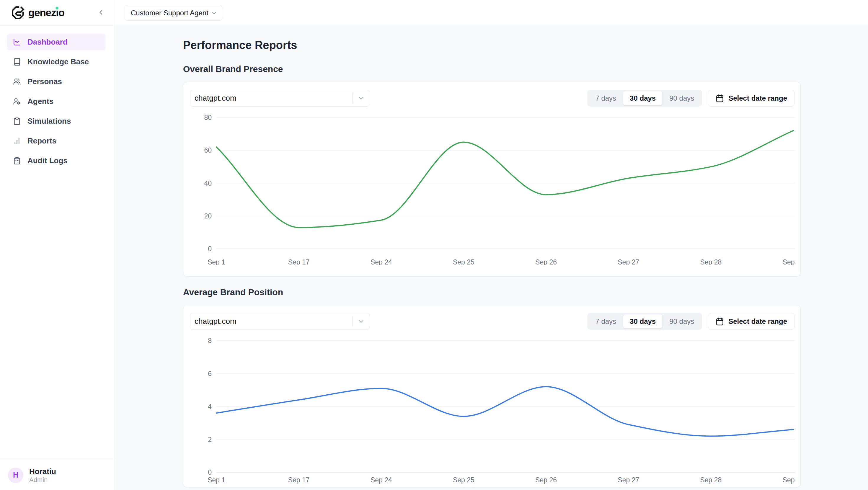 Image resolution: width=868 pixels, height=490 pixels. I want to click on svg-text: 80, so click(208, 117).